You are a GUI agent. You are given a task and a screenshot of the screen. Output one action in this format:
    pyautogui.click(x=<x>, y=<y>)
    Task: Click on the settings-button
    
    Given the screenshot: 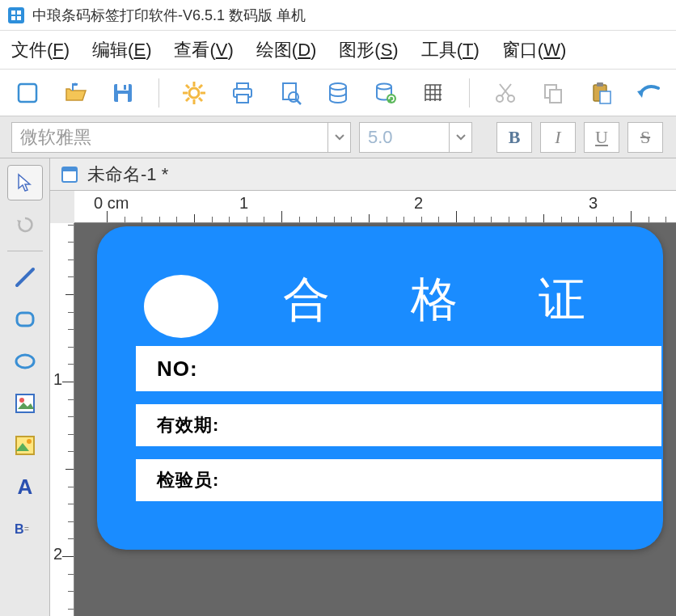 What is the action you would take?
    pyautogui.click(x=194, y=93)
    